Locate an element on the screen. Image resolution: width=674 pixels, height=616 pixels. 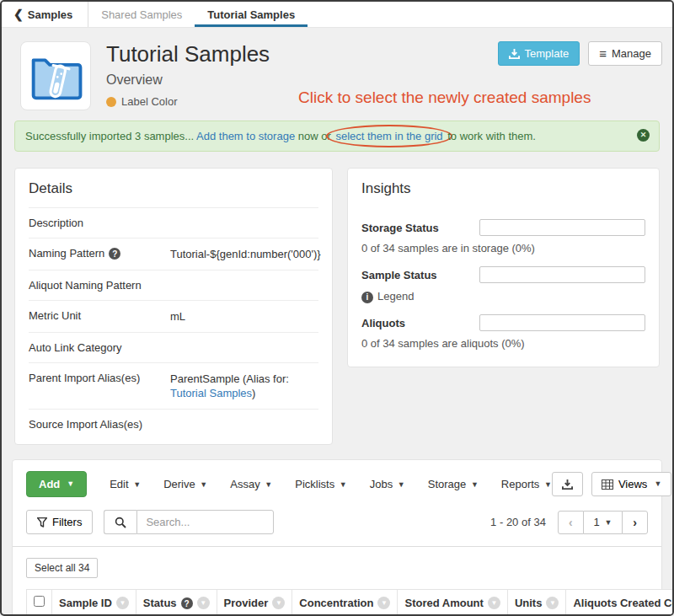
menu-picklists: Picklists ▼ is located at coordinates (321, 484).